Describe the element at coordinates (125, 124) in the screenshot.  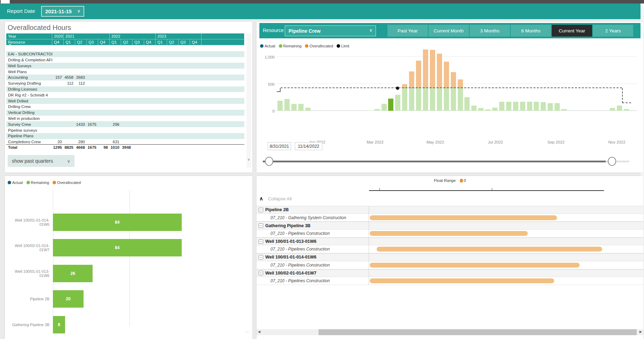
I see `table-row: Survey Crew14331675296` at that location.